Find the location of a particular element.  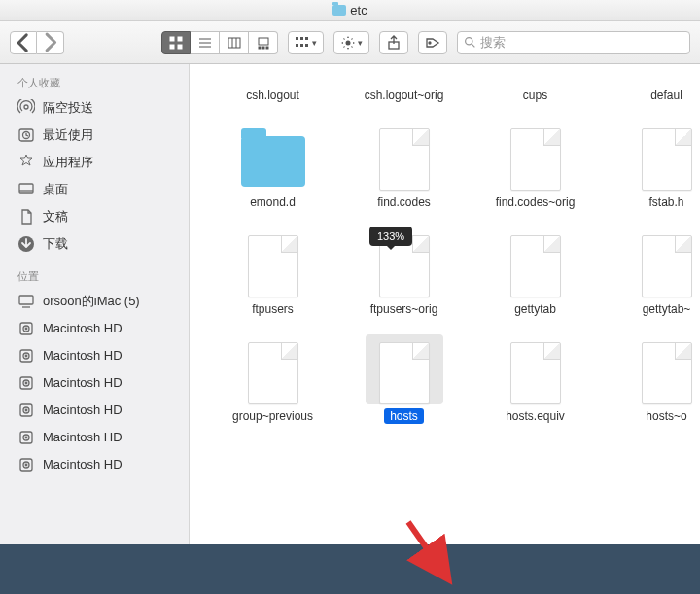

file-item: gettytab is located at coordinates (535, 272).